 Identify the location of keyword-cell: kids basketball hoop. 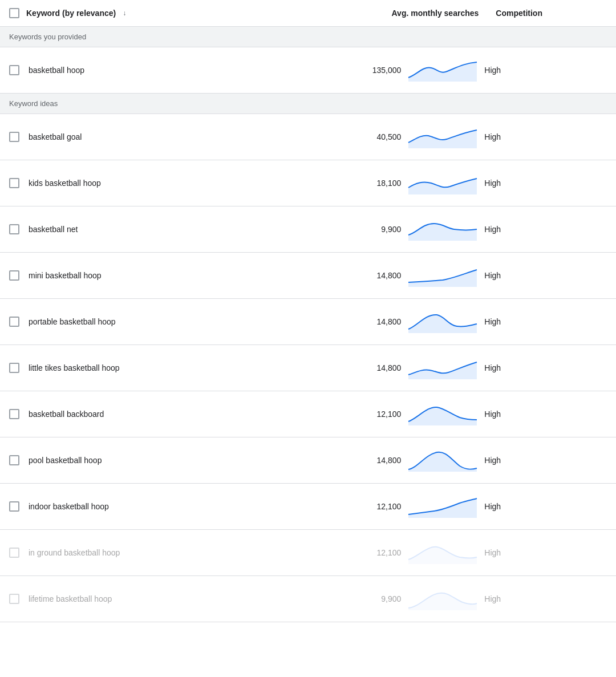
(155, 184).